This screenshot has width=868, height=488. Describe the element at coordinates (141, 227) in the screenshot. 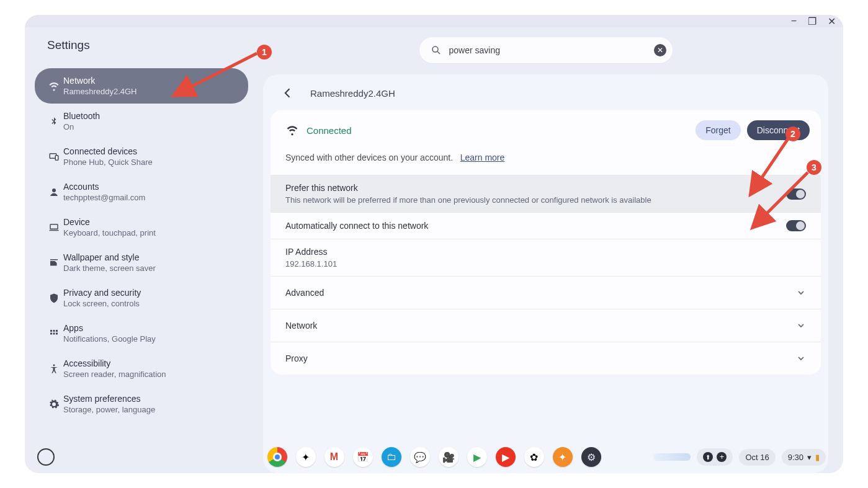

I see `sidebar-item-device: DeviceKeyboard, touchpad, print` at that location.